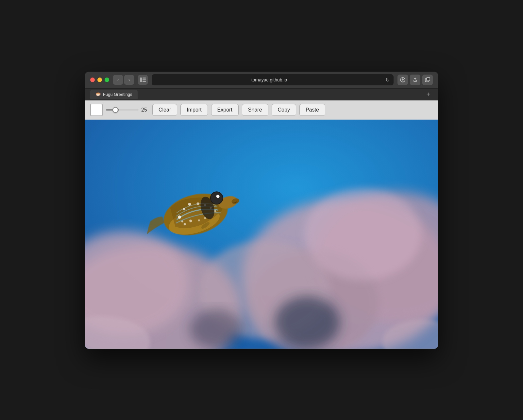 Image resolution: width=523 pixels, height=420 pixels. I want to click on tab-bar: 🐡 Fugu Greetings +, so click(262, 95).